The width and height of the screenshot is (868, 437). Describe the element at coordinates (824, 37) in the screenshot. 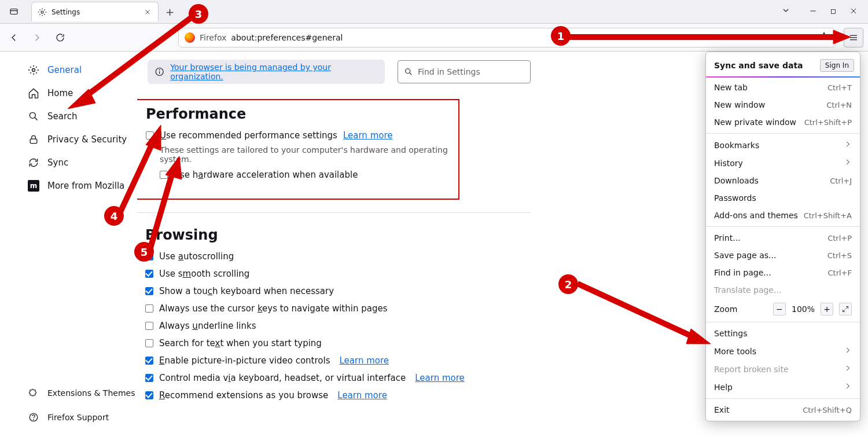

I see `bookmark-star-button` at that location.